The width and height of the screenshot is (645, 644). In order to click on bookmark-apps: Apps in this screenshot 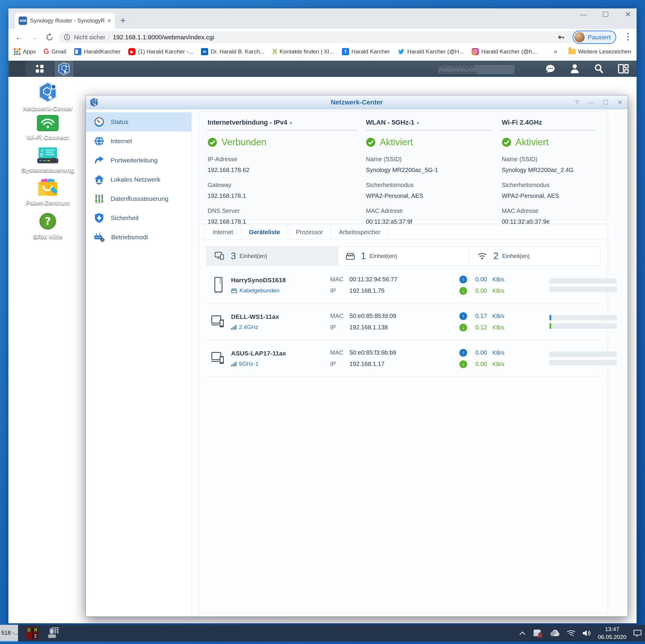, I will do `click(25, 52)`.